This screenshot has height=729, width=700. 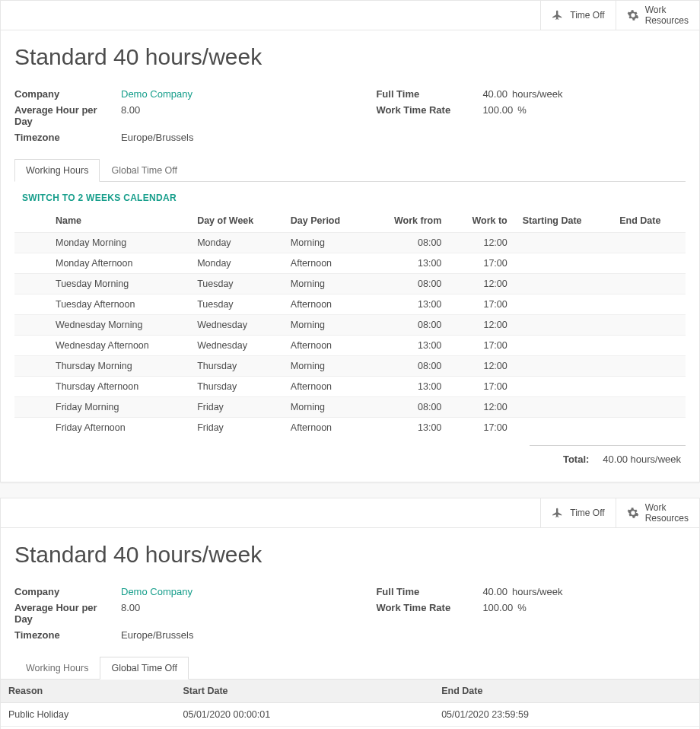 What do you see at coordinates (119, 387) in the screenshot?
I see `cell-name: Thursday Afternoon` at bounding box center [119, 387].